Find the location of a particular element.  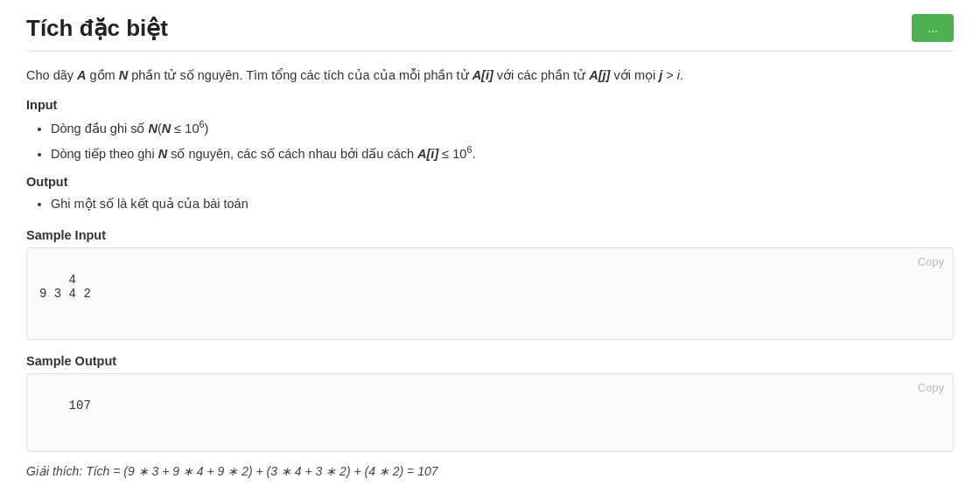

sample-input-copy-button: Copy is located at coordinates (931, 262).